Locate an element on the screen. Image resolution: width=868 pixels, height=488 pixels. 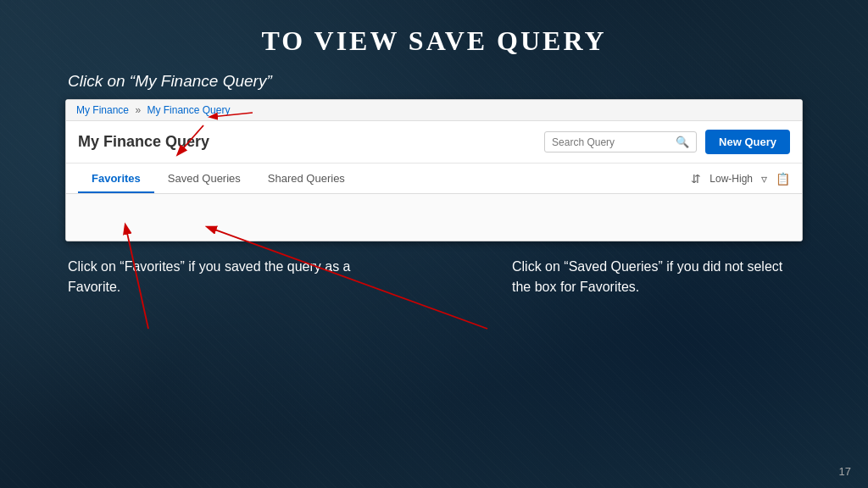
search-input is located at coordinates (614, 142).